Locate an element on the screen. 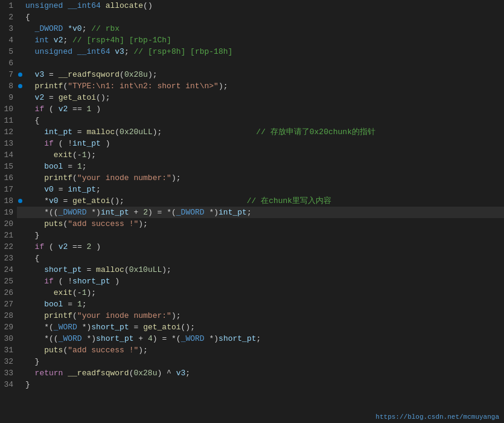  code-line: 30 *((_WORD *)short_pt + 4) = *(_WORD *)… is located at coordinates (252, 338).